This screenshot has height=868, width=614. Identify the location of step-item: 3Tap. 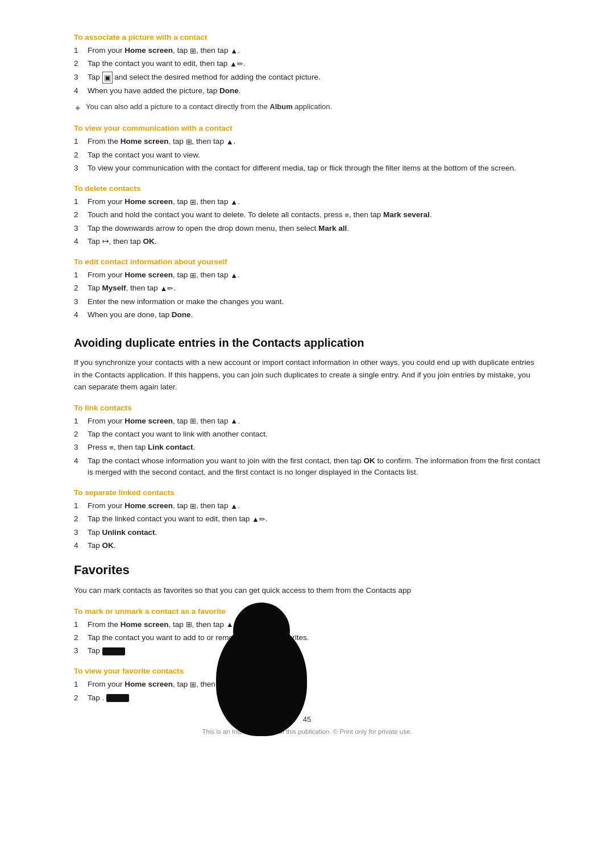
(307, 651).